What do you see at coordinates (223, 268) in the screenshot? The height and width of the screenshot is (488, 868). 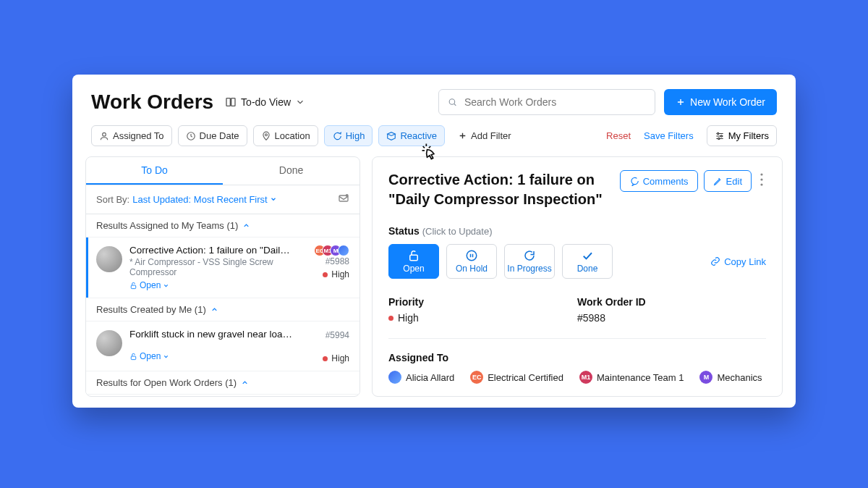 I see `list-item: Corrective Action: 1 failure on "Daily C…` at bounding box center [223, 268].